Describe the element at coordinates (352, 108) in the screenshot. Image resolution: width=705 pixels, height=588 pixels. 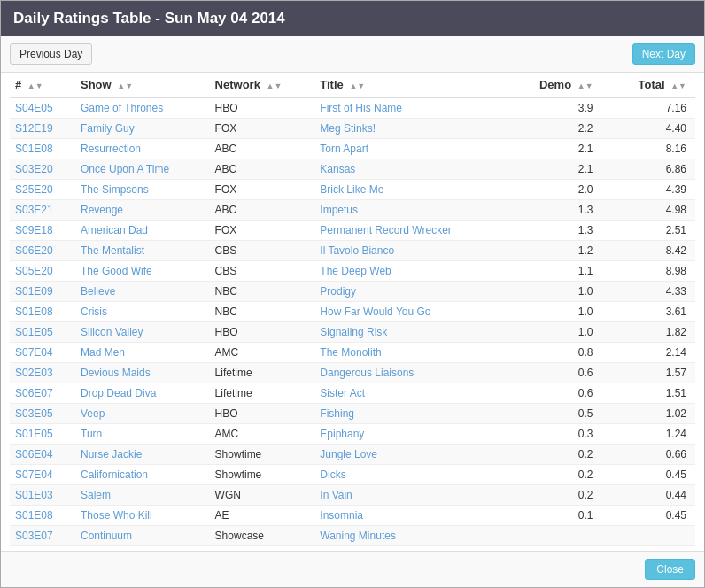
I see `table-row: S04E05Game of ThronesHBOFirst of His Nam…` at that location.